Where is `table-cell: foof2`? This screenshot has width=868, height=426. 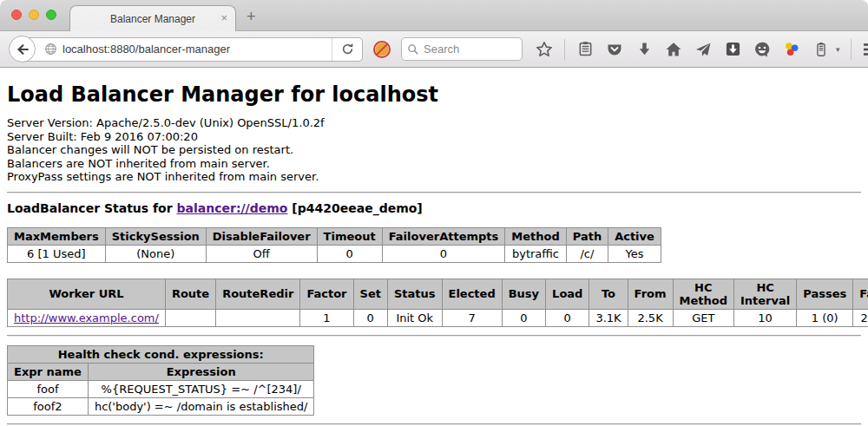 table-cell: foof2 is located at coordinates (49, 406).